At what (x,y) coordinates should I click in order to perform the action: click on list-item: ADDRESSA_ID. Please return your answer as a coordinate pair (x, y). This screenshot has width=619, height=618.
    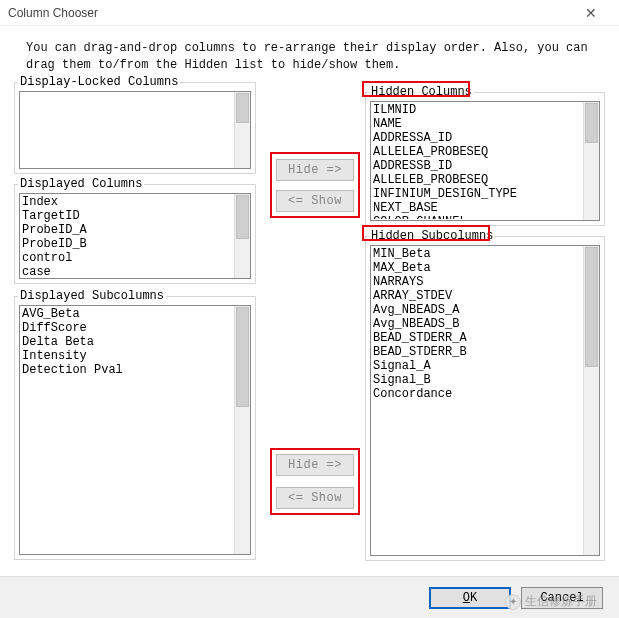
    Looking at the image, I should click on (478, 138).